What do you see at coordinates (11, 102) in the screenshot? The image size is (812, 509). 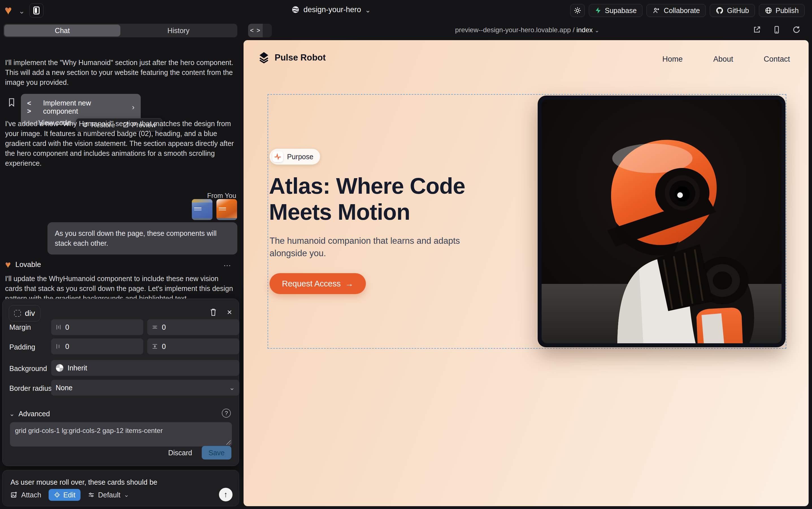 I see `bookmark-icon` at bounding box center [11, 102].